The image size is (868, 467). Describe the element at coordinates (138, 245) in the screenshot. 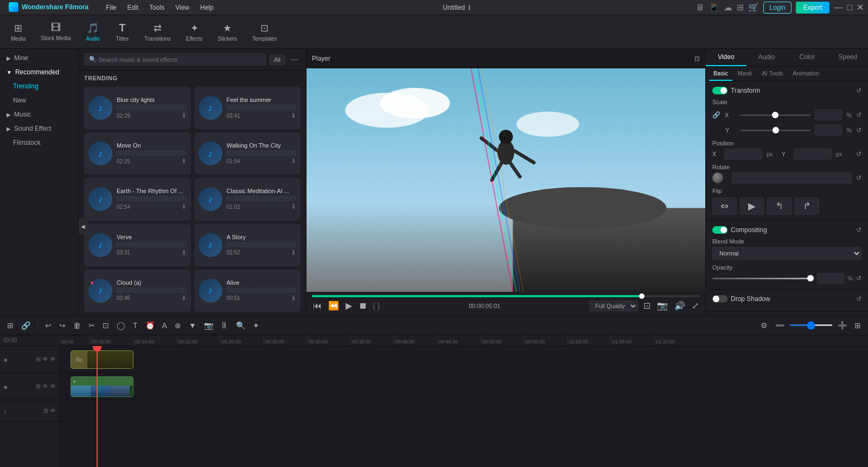

I see `music-card-7: ♪ Verve 03:31 ⬇` at that location.